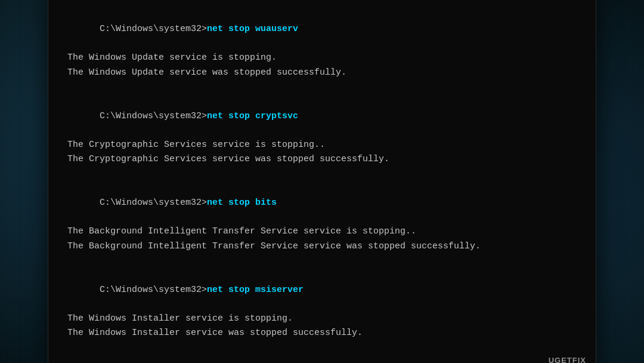 The width and height of the screenshot is (644, 363). Describe the element at coordinates (322, 203) in the screenshot. I see `command-line-3: C:\Windows\system32>net stop bits` at that location.